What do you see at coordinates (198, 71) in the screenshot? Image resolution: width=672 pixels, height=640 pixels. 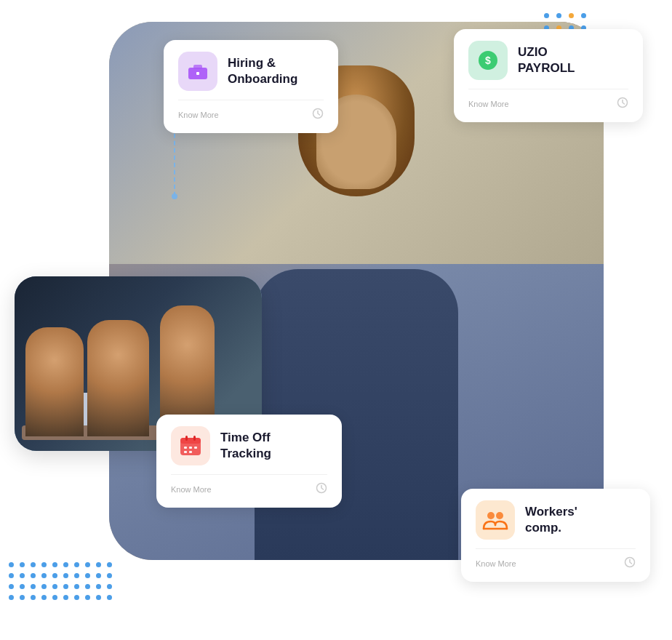 I see `hiring-icon` at bounding box center [198, 71].